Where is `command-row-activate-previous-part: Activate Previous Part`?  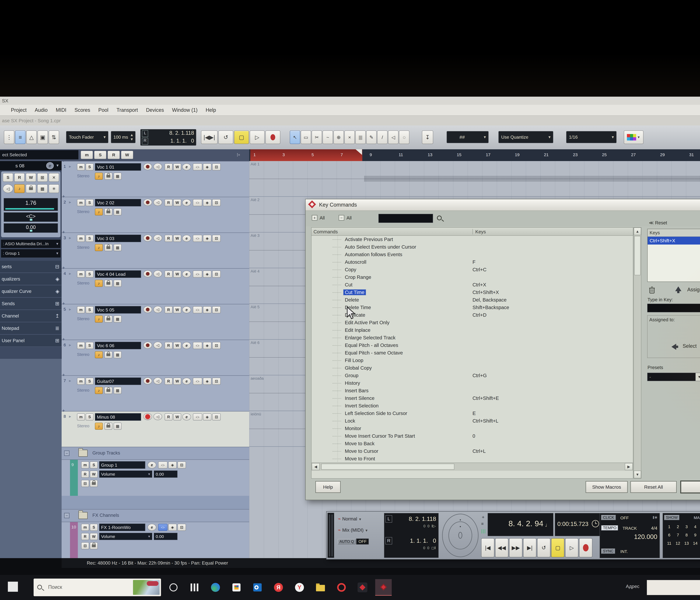
command-row-activate-previous-part: Activate Previous Part is located at coordinates (472, 239).